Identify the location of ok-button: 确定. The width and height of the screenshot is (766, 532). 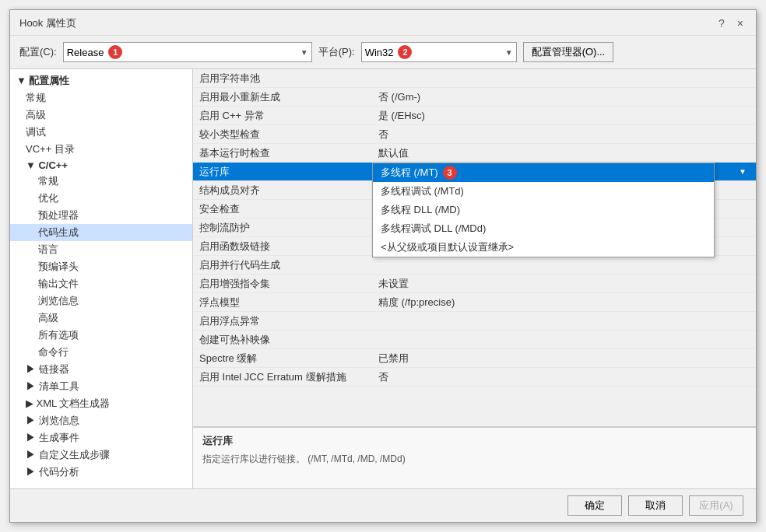
(595, 506).